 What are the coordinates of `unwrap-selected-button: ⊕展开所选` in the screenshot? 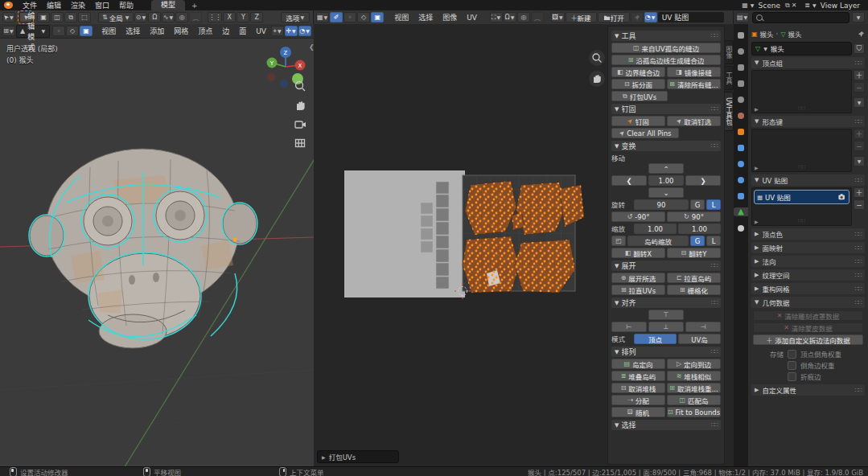 It's located at (639, 278).